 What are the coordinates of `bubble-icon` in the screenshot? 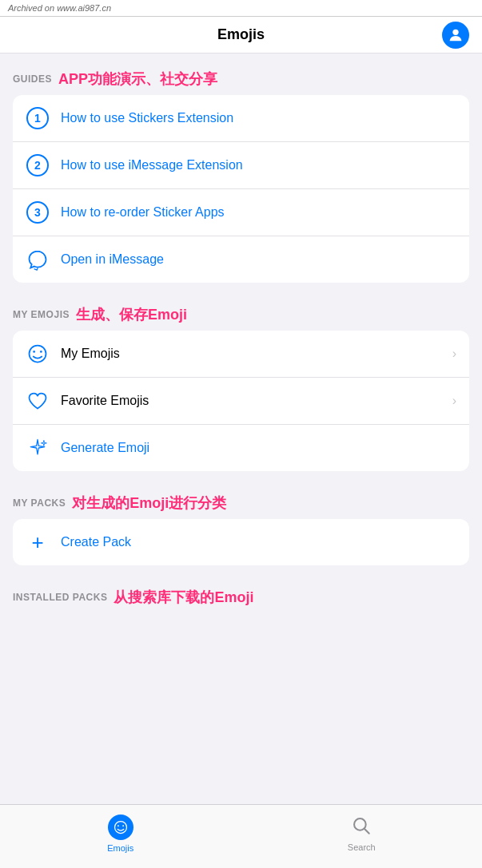 It's located at (38, 260).